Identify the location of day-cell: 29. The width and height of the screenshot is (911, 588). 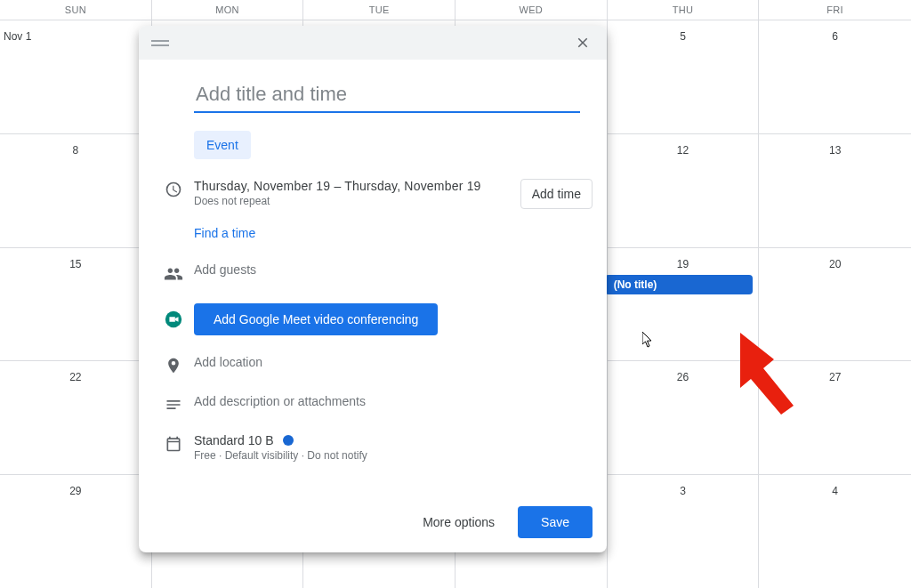
(77, 532).